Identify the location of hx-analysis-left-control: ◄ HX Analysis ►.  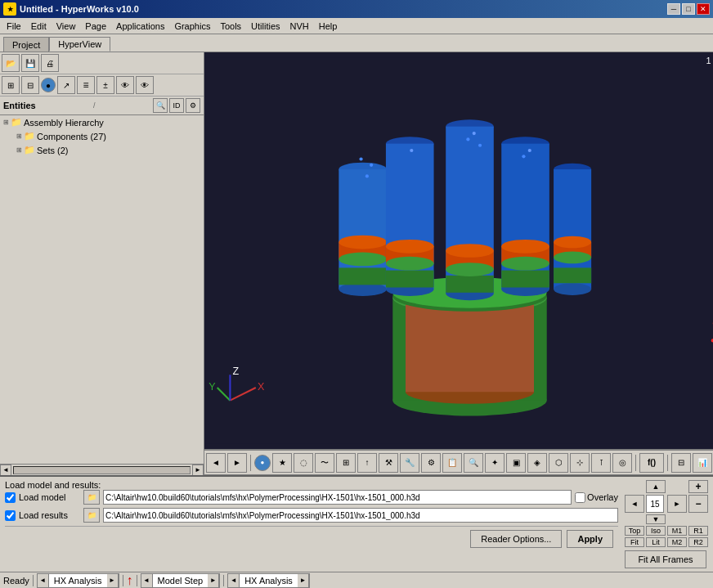
(78, 581).